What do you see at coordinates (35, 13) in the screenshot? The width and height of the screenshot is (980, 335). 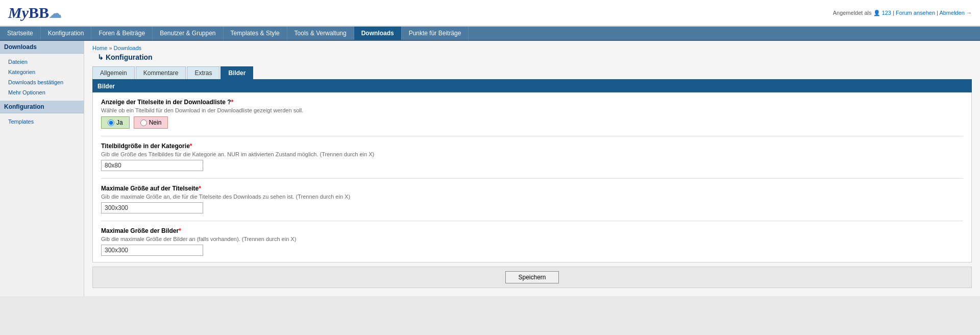 I see `logo: MyBB☁` at bounding box center [35, 13].